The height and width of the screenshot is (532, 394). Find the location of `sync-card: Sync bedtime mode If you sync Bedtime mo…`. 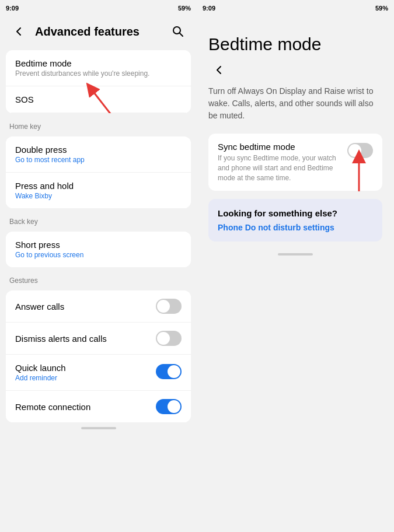

sync-card: Sync bedtime mode If you sync Bedtime mo… is located at coordinates (295, 162).